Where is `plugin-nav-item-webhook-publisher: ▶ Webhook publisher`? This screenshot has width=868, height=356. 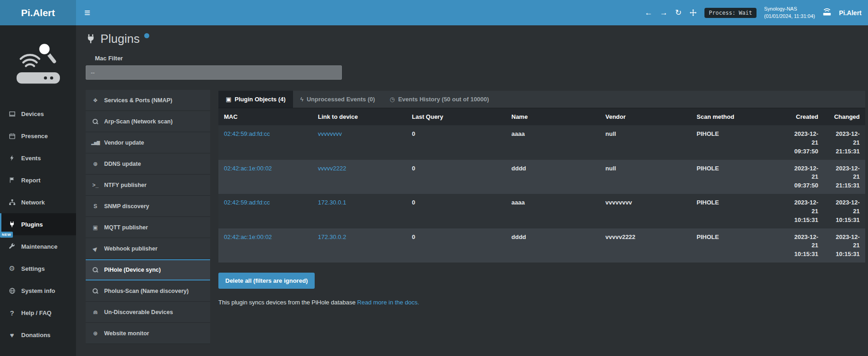
plugin-nav-item-webhook-publisher: ▶ Webhook publisher is located at coordinates (148, 249).